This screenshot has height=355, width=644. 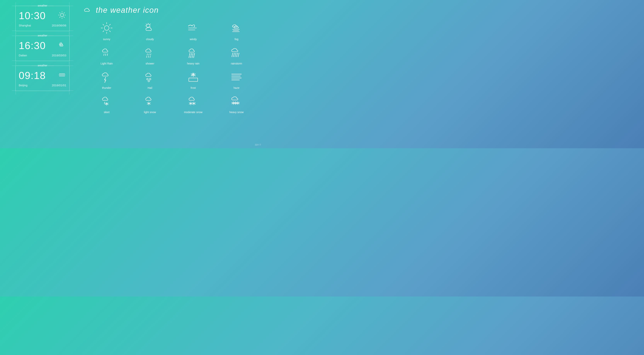 What do you see at coordinates (62, 75) in the screenshot?
I see `card-icon-haze` at bounding box center [62, 75].